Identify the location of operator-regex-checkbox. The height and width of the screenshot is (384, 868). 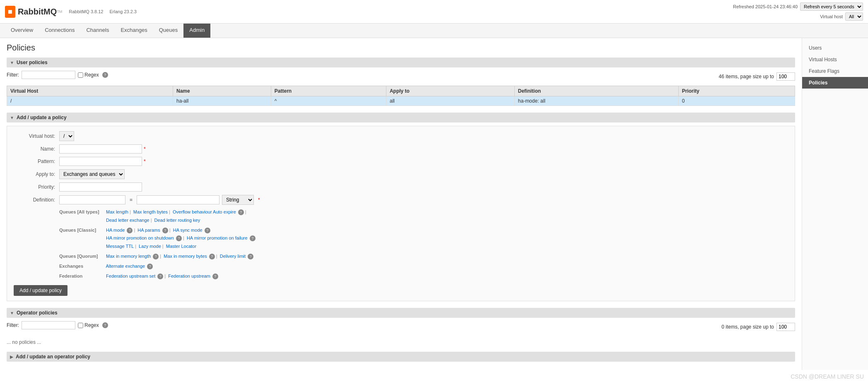
(80, 325).